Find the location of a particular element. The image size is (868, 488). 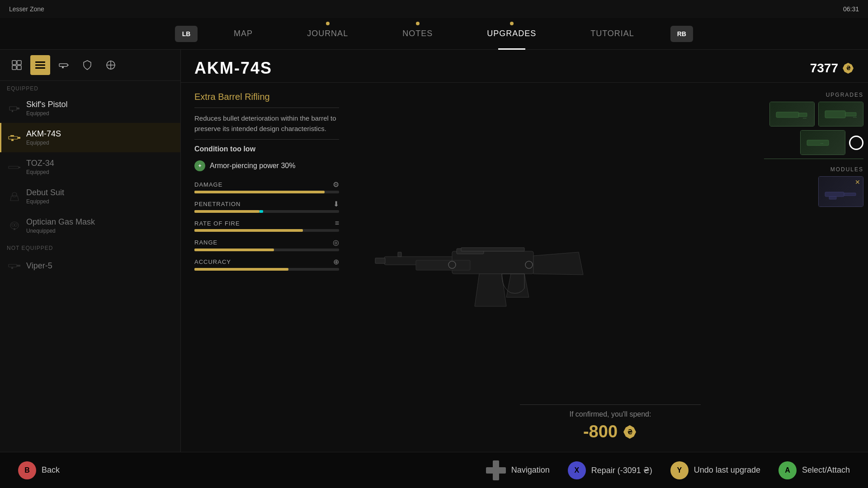

upgrades-dot is located at coordinates (512, 23).